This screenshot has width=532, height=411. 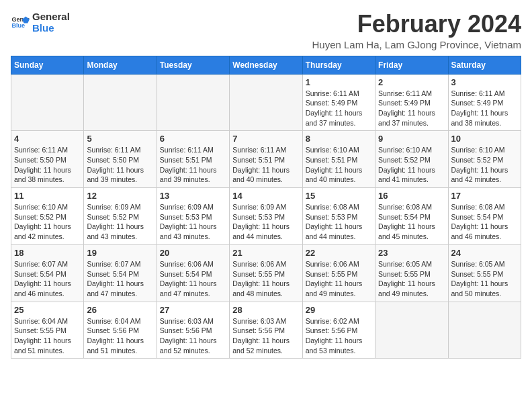 I want to click on calendar-cell: 4Sunrise: 6:11 AMSunset: 5:50 PMDaylight…, so click(x=48, y=160).